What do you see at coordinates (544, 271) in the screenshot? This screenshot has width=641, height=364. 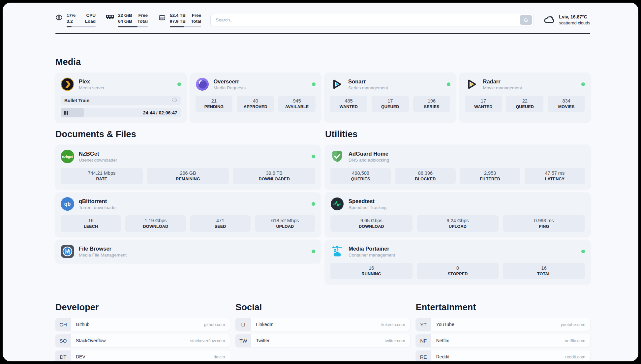 I see `stat-total: 16TOTAL` at bounding box center [544, 271].